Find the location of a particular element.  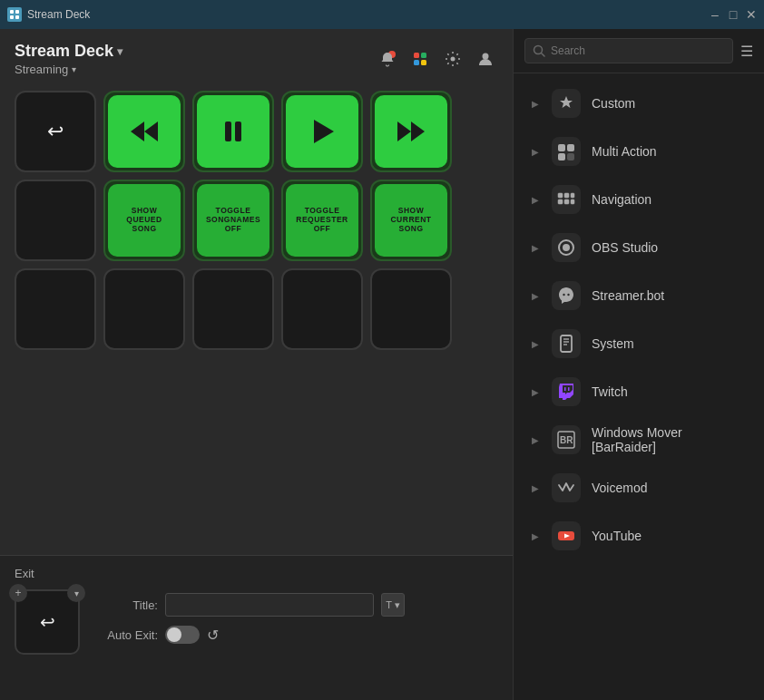

category-item-obs: ▶ OBS Studio is located at coordinates (639, 248).